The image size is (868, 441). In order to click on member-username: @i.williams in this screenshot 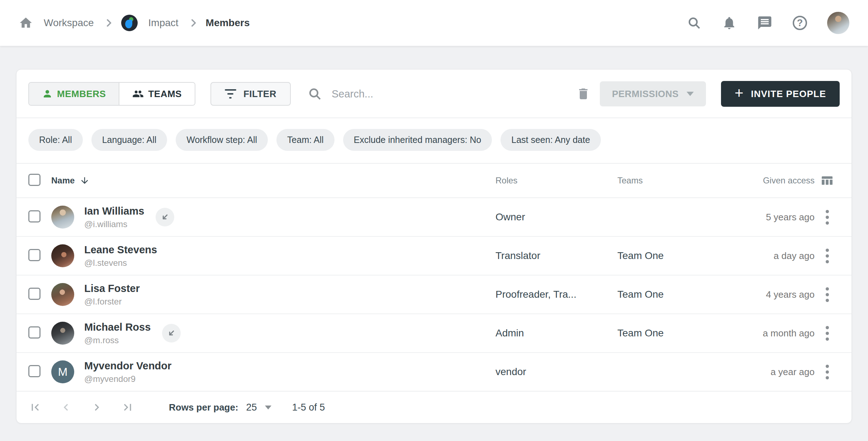, I will do `click(114, 224)`.